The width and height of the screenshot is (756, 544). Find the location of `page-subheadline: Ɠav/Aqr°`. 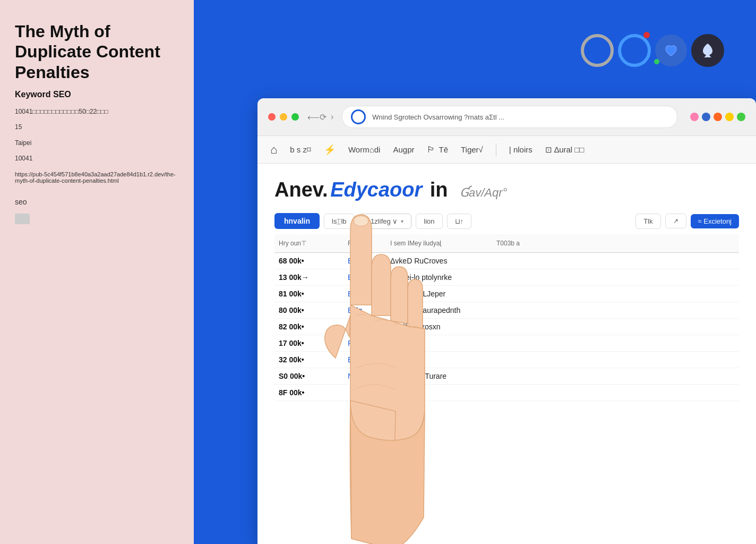

page-subheadline: Ɠav/Aqr° is located at coordinates (483, 192).